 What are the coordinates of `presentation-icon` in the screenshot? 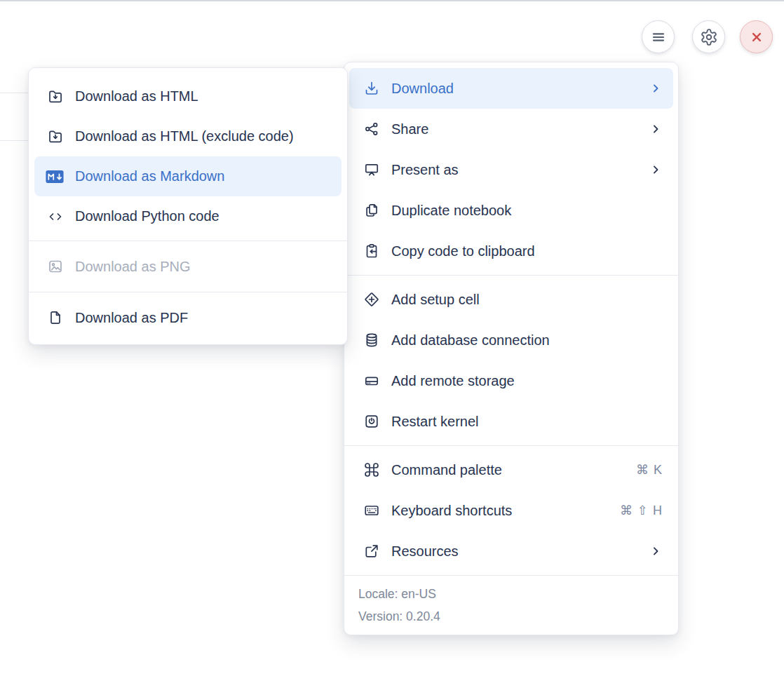 It's located at (372, 170).